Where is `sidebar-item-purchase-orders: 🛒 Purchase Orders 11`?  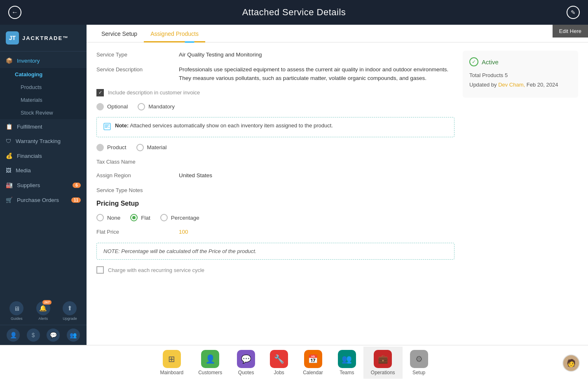
sidebar-item-purchase-orders: 🛒 Purchase Orders 11 is located at coordinates (43, 200).